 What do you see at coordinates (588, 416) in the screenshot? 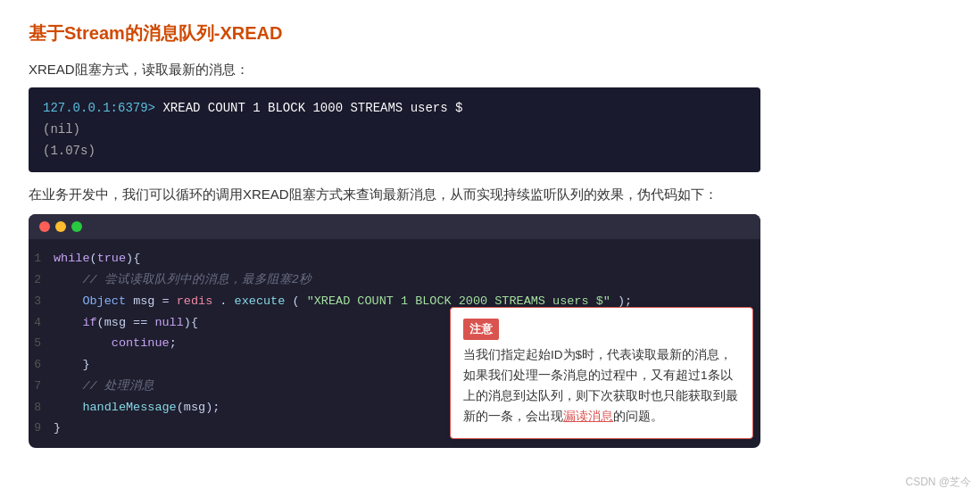
I see `tooltip-underline: 漏读消息` at bounding box center [588, 416].